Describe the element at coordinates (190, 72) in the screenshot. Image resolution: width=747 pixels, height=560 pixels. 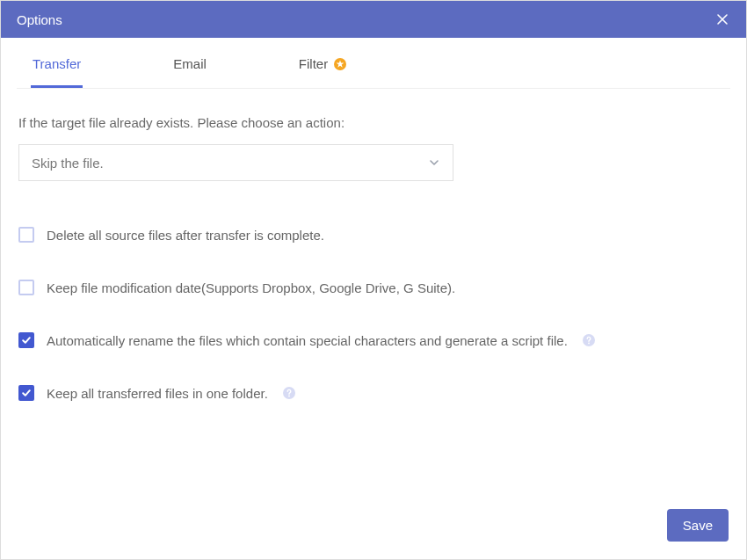
I see `tab-email: Email` at that location.